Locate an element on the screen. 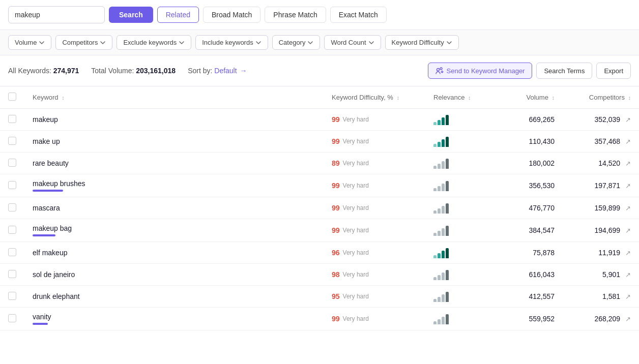 The height and width of the screenshot is (364, 639). sort-difficulty-icon: ↕ is located at coordinates (398, 98).